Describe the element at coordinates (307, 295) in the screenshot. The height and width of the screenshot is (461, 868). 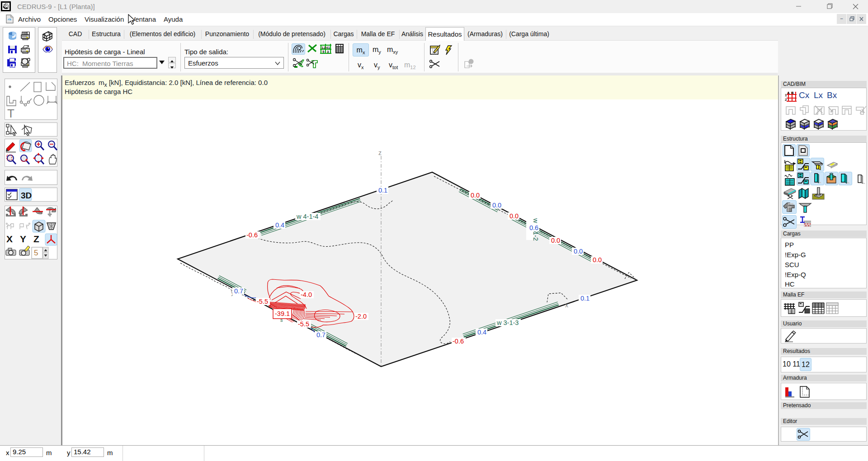
I see `svg-text: -4.0` at that location.